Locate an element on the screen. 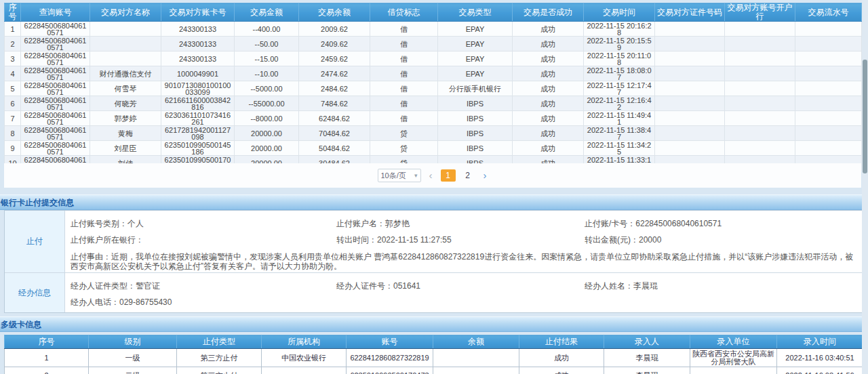 The height and width of the screenshot is (374, 868). table-row: 86228450068040610571黄梅621728194200112709… is located at coordinates (433, 133).